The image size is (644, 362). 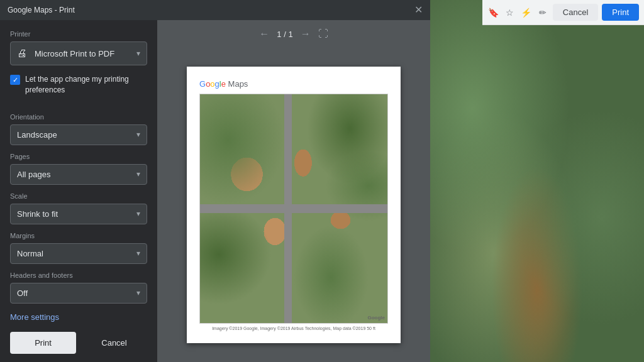 What do you see at coordinates (77, 293) in the screenshot?
I see `headers-footers-value: Off` at bounding box center [77, 293].